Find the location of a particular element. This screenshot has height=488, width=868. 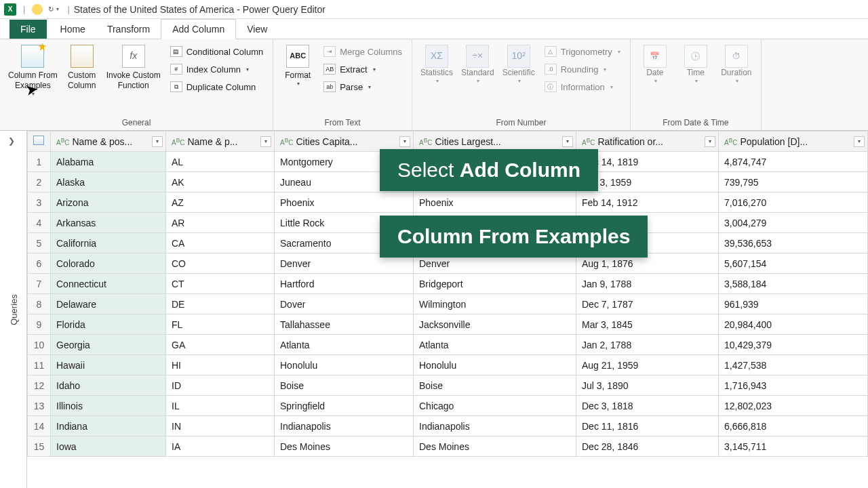

refresh-icon: ↻ is located at coordinates (51, 9).